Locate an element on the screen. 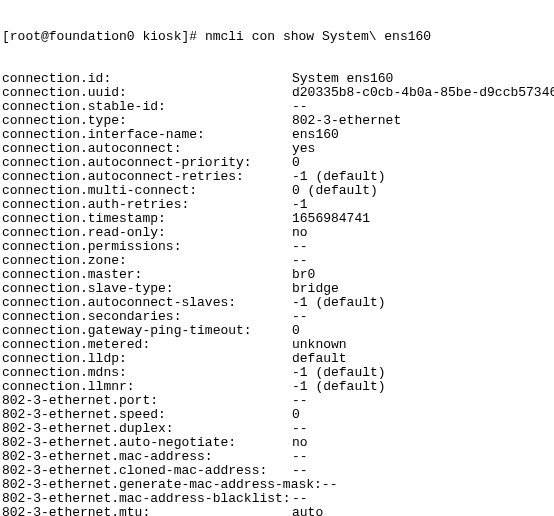  output-key: connection.autoconnect-priority: is located at coordinates (147, 163).